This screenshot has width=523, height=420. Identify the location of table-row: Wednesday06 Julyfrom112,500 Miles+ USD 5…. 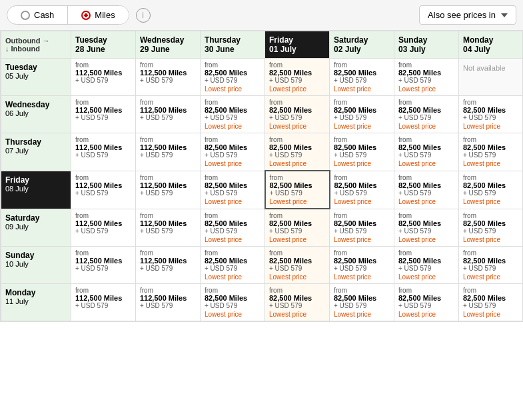
(262, 115).